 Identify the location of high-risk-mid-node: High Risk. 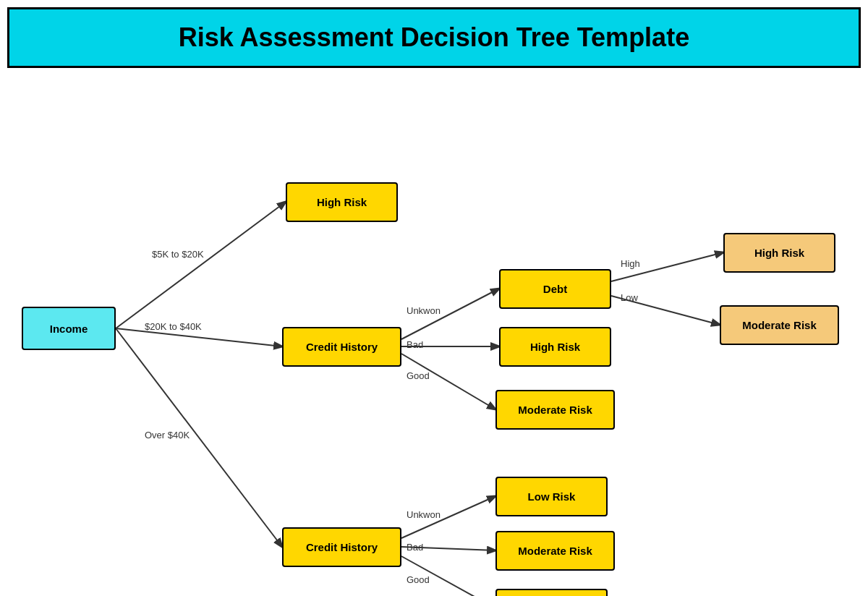
(556, 347).